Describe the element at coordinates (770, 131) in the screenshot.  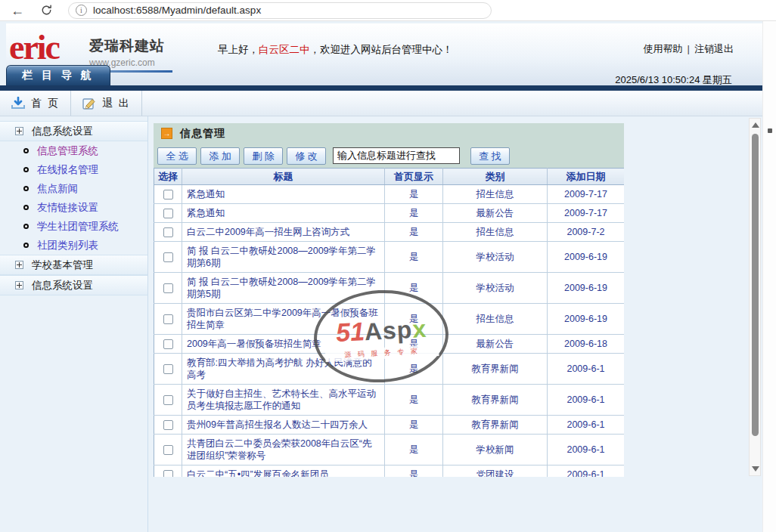
I see `browser-scrollbar-thumb` at that location.